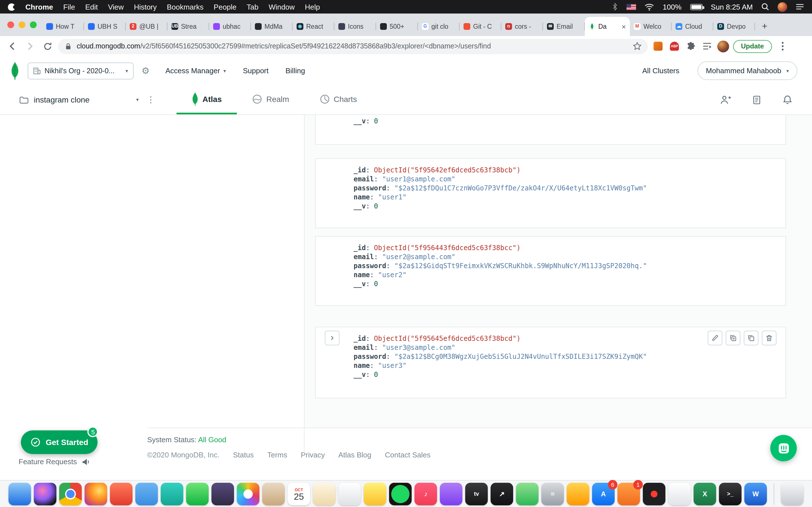 The width and height of the screenshot is (812, 507). What do you see at coordinates (502, 494) in the screenshot?
I see `dock-icon-stocks: ↗` at bounding box center [502, 494].